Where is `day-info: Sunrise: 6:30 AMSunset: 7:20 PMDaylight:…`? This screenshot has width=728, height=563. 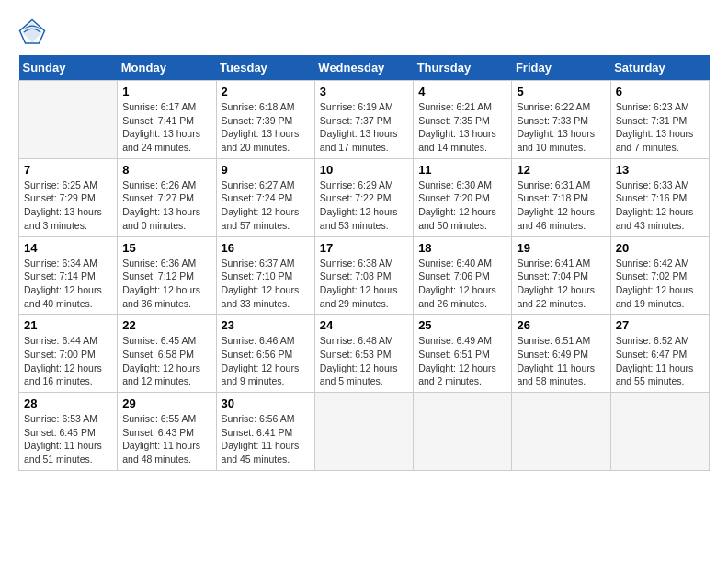
day-info: Sunrise: 6:30 AMSunset: 7:20 PMDaylight:… is located at coordinates (462, 206).